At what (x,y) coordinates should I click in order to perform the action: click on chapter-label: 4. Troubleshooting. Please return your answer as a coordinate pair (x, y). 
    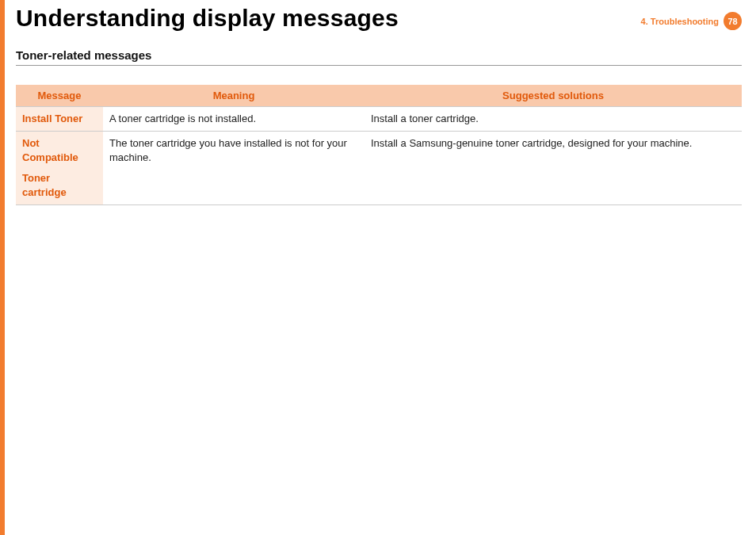
    Looking at the image, I should click on (680, 21).